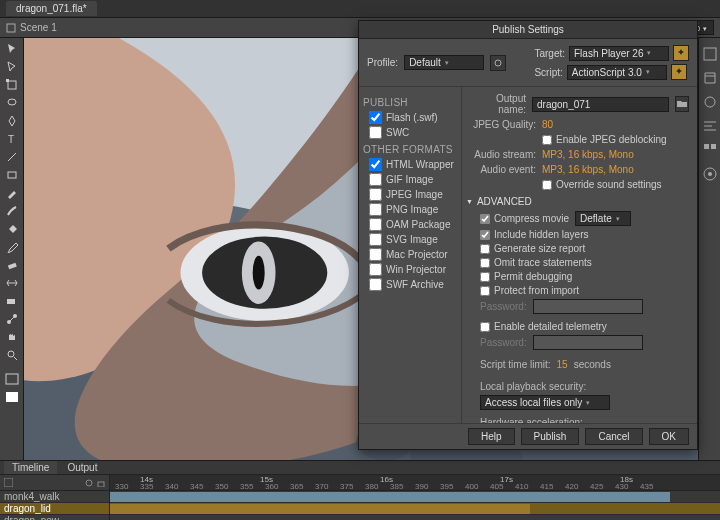 The width and height of the screenshot is (720, 520). Describe the element at coordinates (54, 518) in the screenshot. I see `layer-row: dragon_new` at that location.